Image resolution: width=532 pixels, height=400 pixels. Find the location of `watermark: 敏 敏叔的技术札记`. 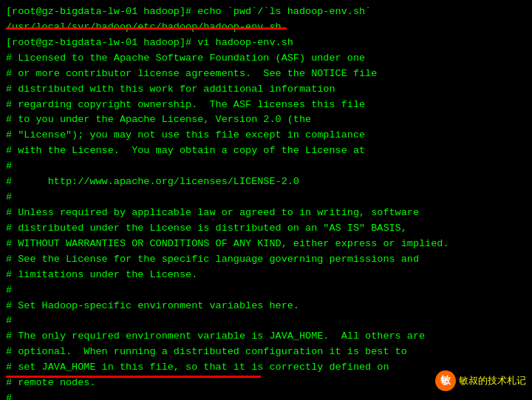

watermark: 敏 敏叔的技术札记 is located at coordinates (480, 381).